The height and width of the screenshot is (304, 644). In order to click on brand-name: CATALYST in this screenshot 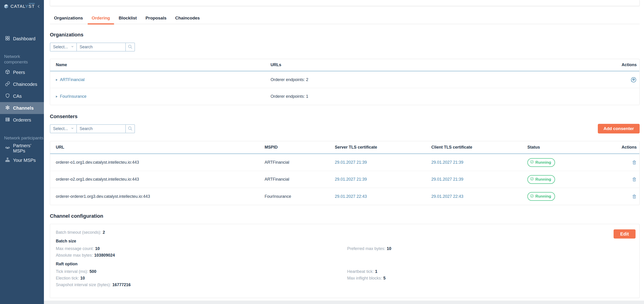, I will do `click(22, 7)`.